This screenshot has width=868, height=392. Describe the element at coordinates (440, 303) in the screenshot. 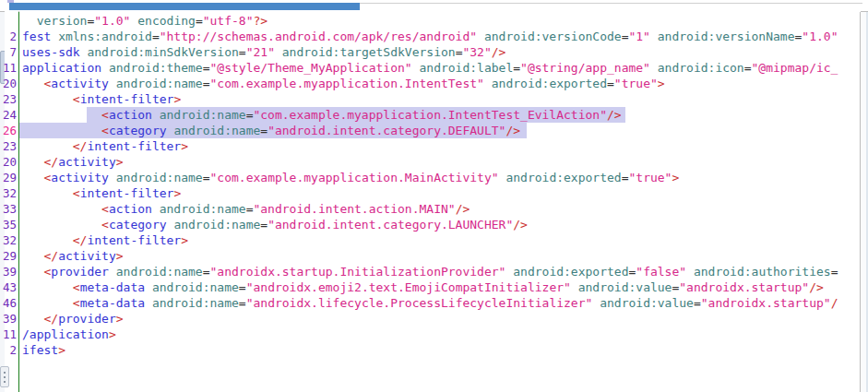

I see `code-line: <meta-data android:name="androidx.lifecy…` at that location.